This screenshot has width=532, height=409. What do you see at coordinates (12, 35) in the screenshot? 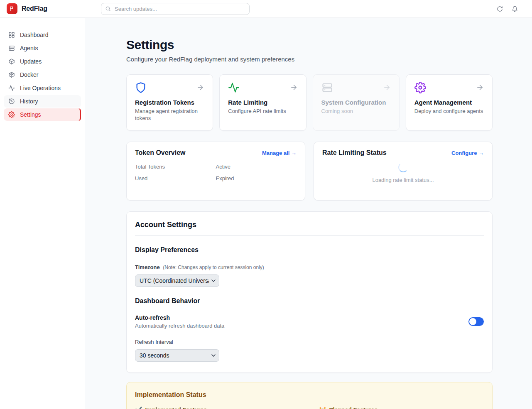
I see `grid-icon` at bounding box center [12, 35].